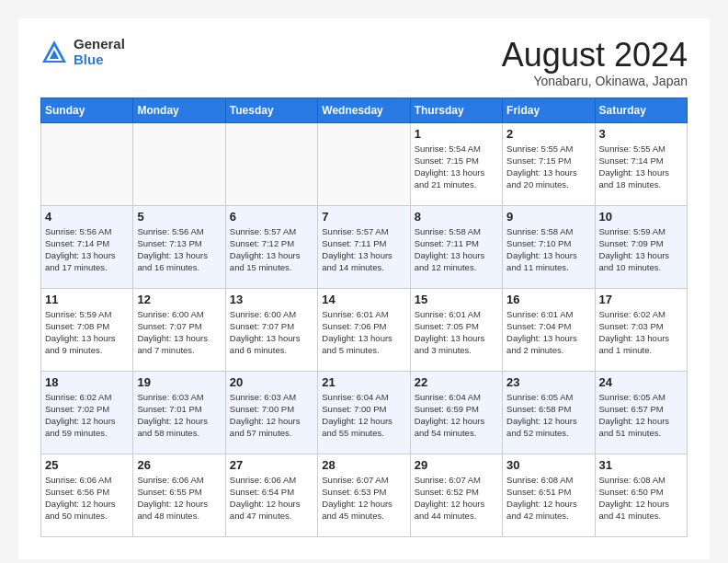 The width and height of the screenshot is (728, 563). Describe the element at coordinates (548, 217) in the screenshot. I see `day-number: 9` at that location.